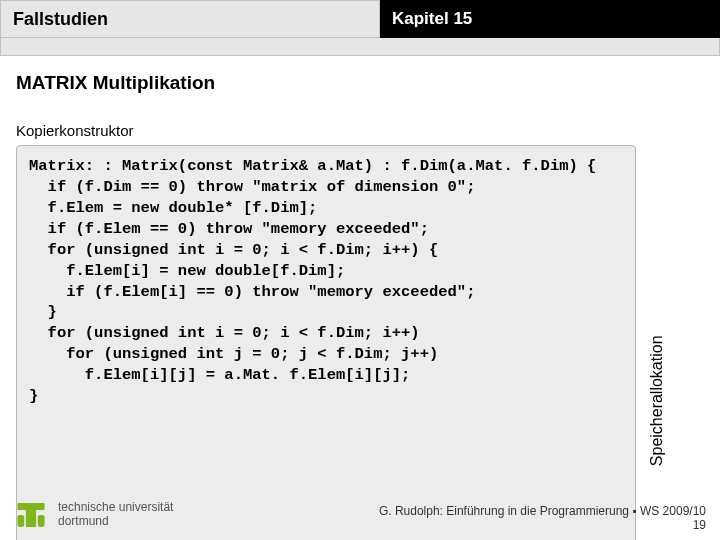 This screenshot has height=540, width=720. I want to click on slide-header: Fallstudien Kapitel 15, so click(360, 19).